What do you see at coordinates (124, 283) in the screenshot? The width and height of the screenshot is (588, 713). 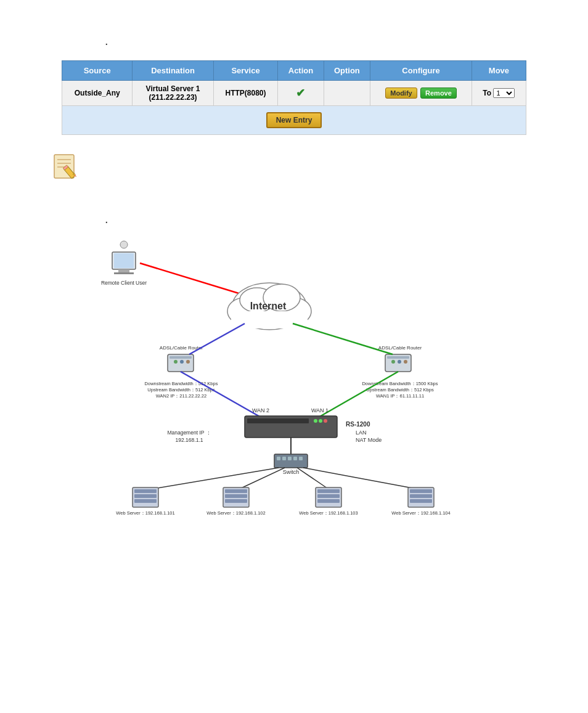 I see `remote-client-label: Remote Client User` at bounding box center [124, 283].